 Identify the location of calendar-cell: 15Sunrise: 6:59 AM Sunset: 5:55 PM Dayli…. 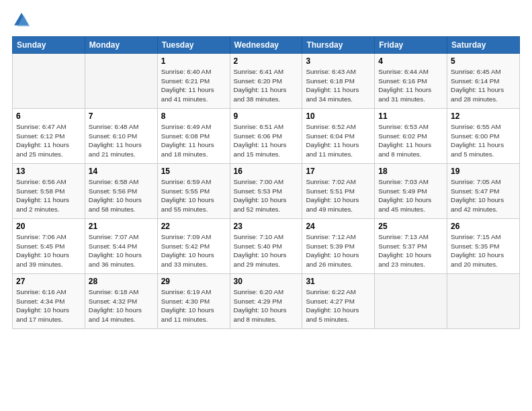
(193, 191).